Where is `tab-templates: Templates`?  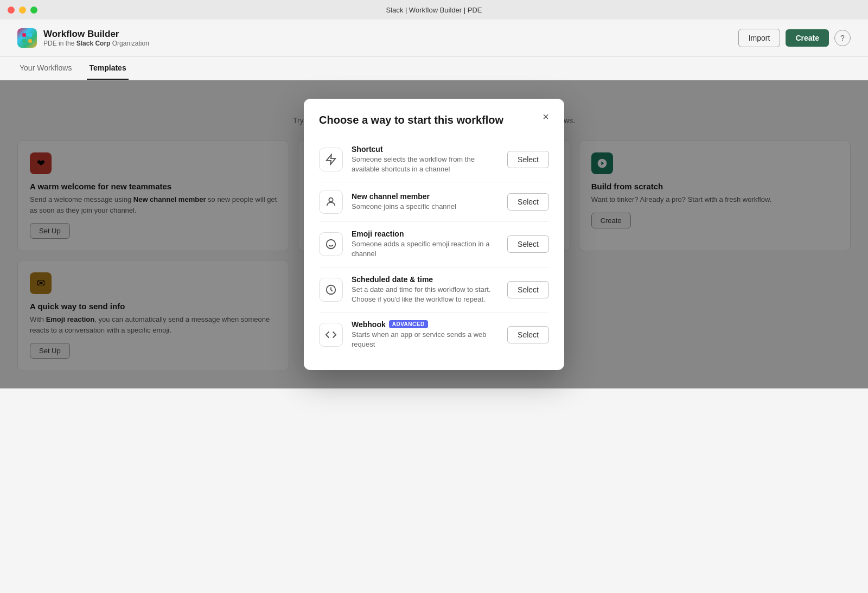
tab-templates: Templates is located at coordinates (107, 68).